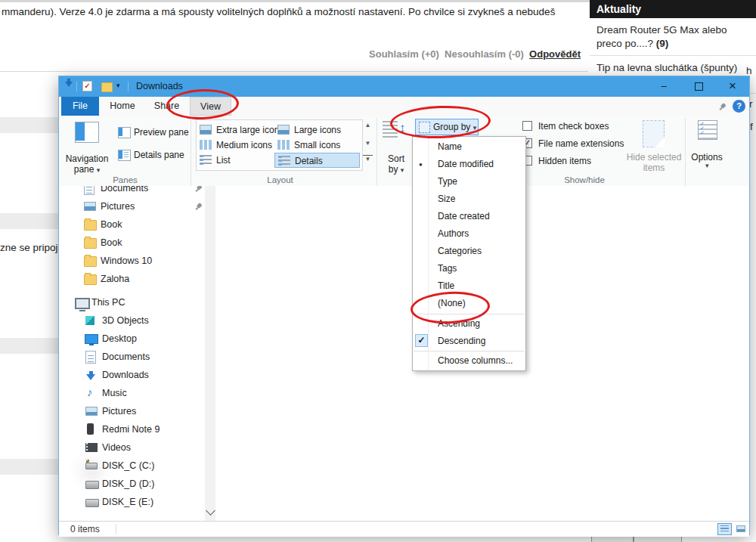  Describe the element at coordinates (581, 144) in the screenshot. I see `file-name-extensions-label: File name extensions` at that location.